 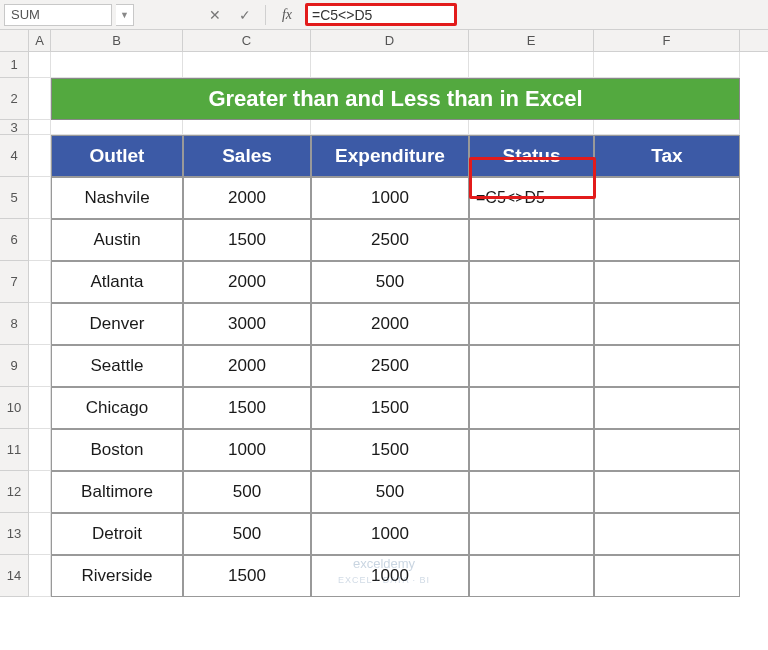 I want to click on cell: Nashvile, so click(x=117, y=198).